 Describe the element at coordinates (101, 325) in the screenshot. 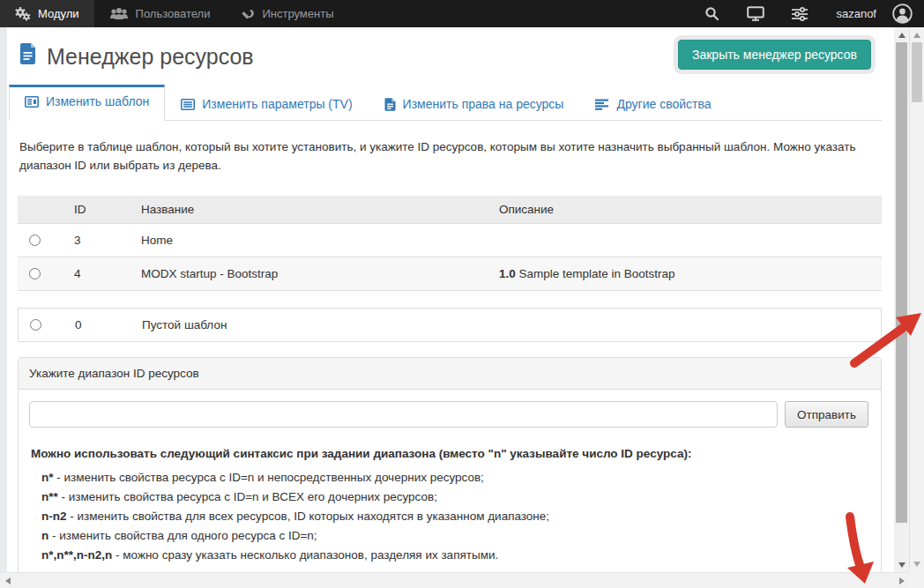

I see `cell-id: 0` at that location.